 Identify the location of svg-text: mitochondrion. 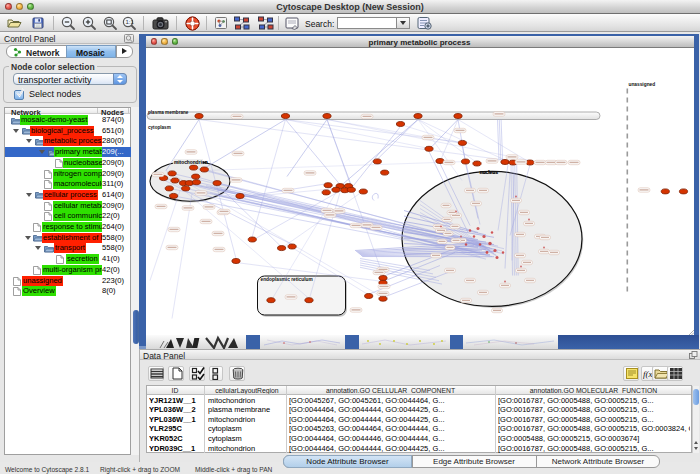
(191, 162).